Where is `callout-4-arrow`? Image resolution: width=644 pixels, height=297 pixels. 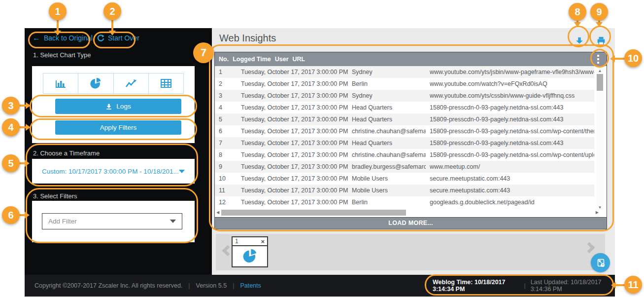 callout-4-arrow is located at coordinates (28, 127).